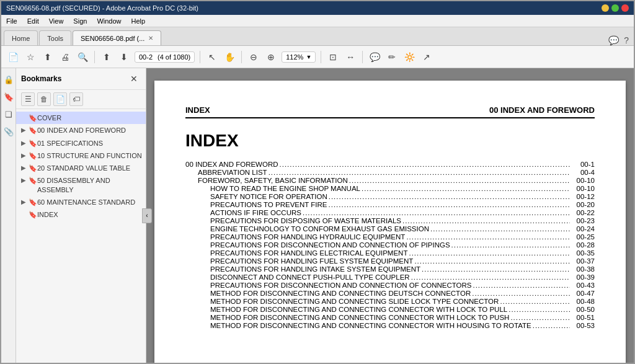  What do you see at coordinates (229, 57) in the screenshot?
I see `hand-tool: ✋` at bounding box center [229, 57].